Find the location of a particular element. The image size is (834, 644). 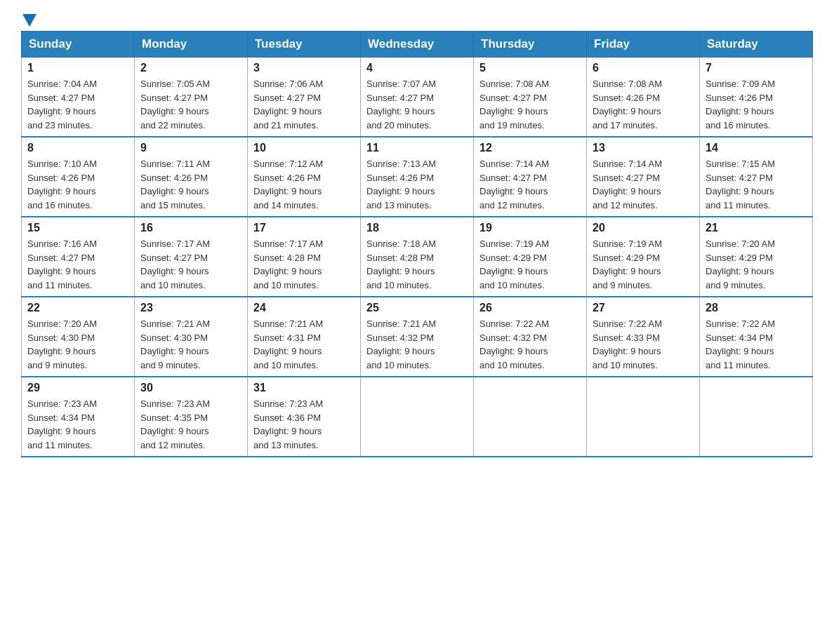

day-info: Sunrise: 7:18 AM Sunset: 4:28 PM Dayligh… is located at coordinates (417, 264).